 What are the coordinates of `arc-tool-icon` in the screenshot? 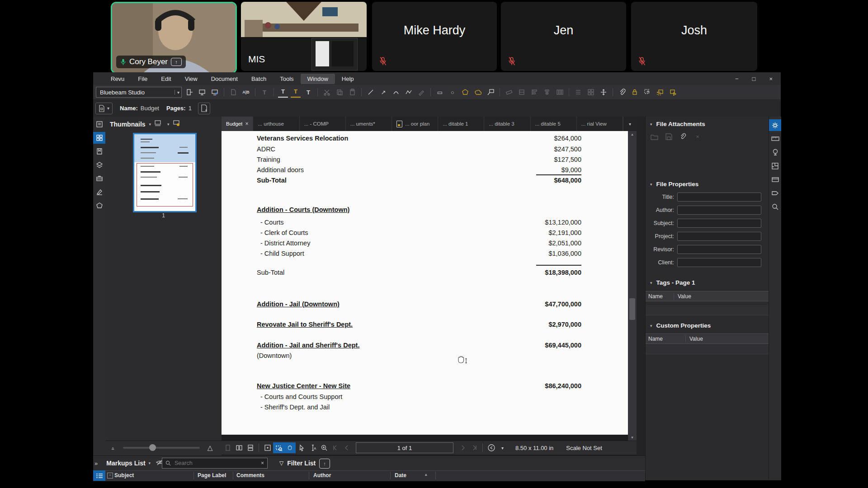 It's located at (396, 92).